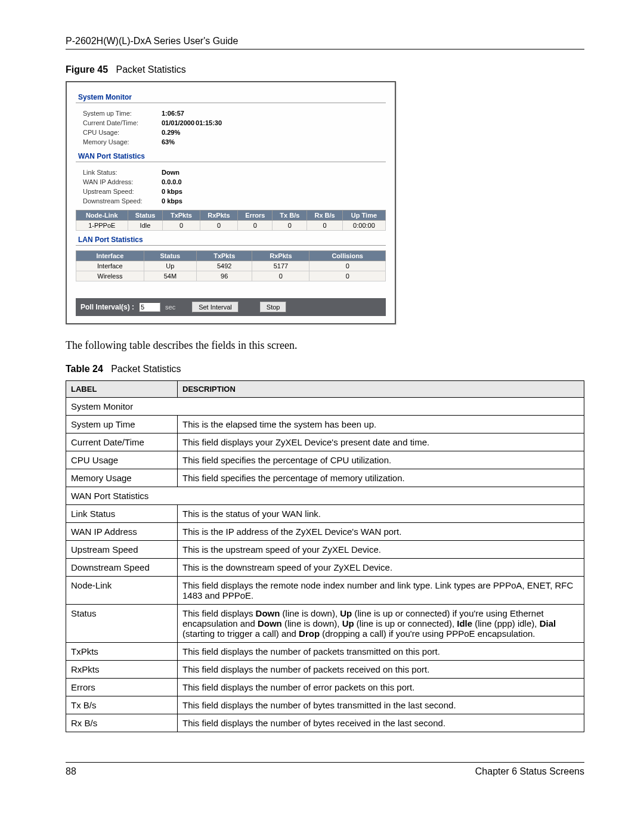 The image size is (644, 833). Describe the element at coordinates (122, 723) in the screenshot. I see `desc-label-cell: Rx B/s` at that location.